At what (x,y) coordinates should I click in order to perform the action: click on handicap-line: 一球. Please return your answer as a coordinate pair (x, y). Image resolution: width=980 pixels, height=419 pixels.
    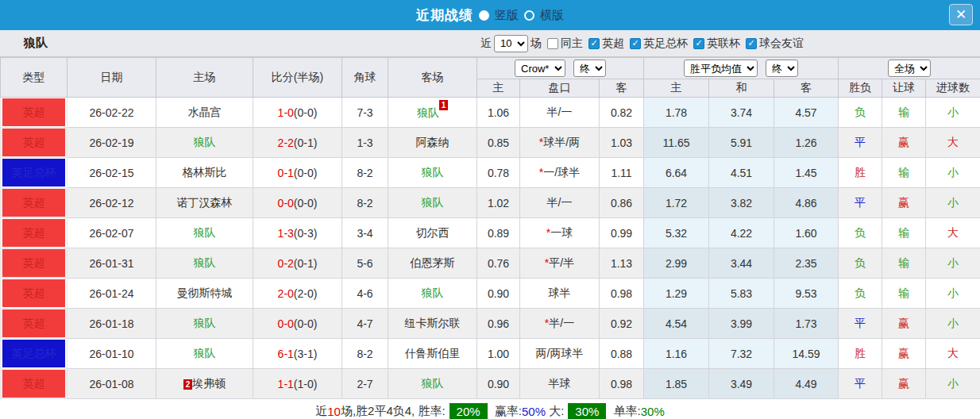
    Looking at the image, I should click on (561, 233).